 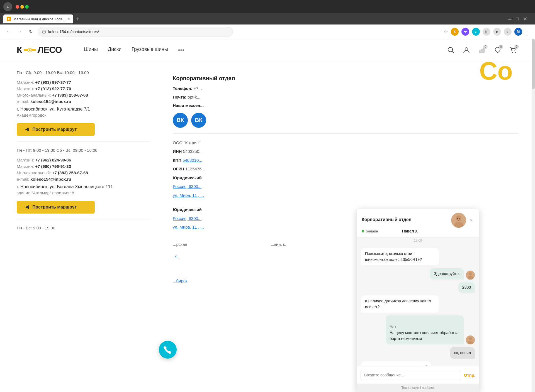 What do you see at coordinates (463, 353) in the screenshot?
I see `msg-6-text: ок, понял` at bounding box center [463, 353].